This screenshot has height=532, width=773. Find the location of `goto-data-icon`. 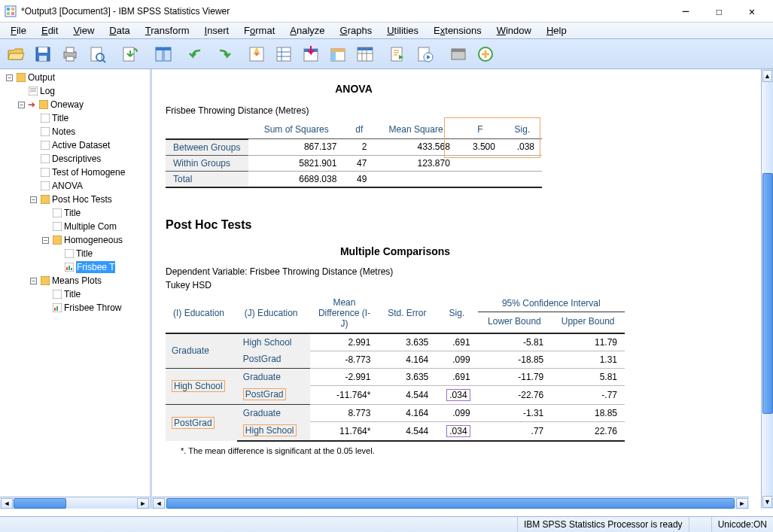

goto-data-icon is located at coordinates (163, 54).